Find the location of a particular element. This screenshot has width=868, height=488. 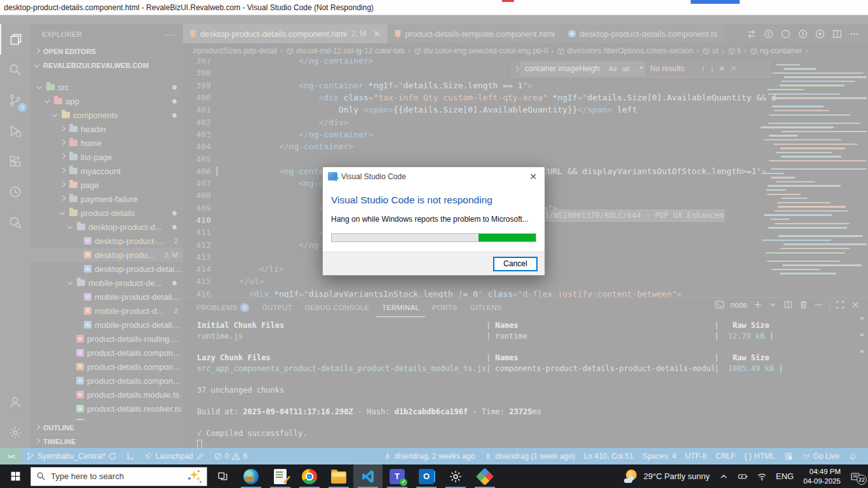

outline-section: OUTLINE is located at coordinates (107, 427).